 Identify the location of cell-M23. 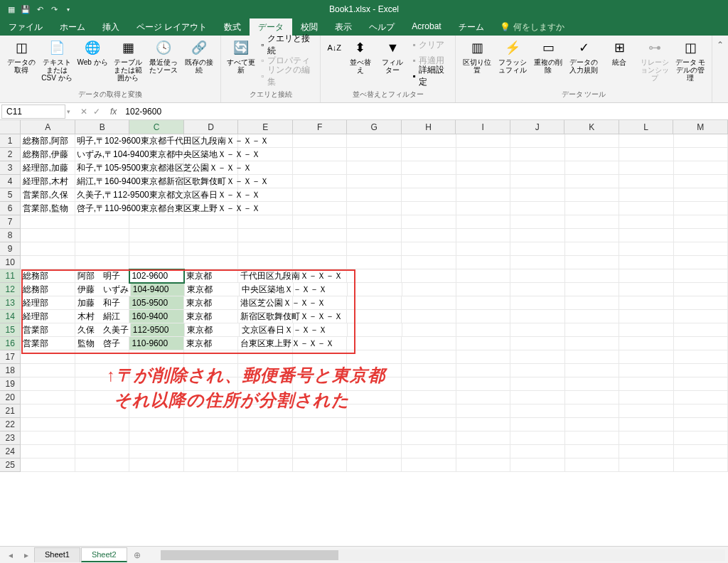
(701, 438).